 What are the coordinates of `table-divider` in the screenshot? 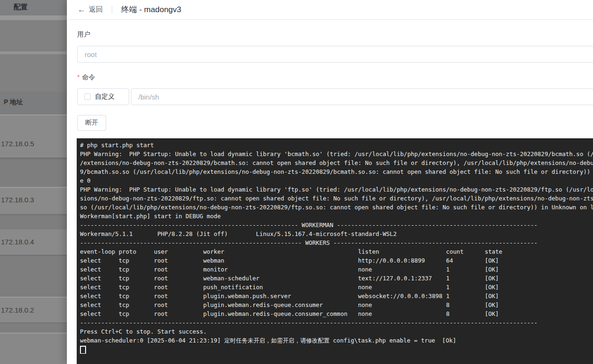 It's located at (34, 18).